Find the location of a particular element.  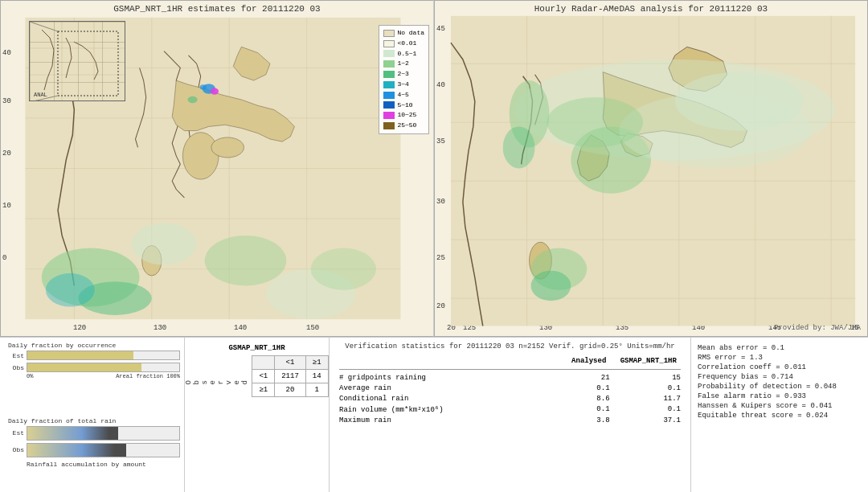

stats-row-volume: Rain volume (mm*km²x10⁶) 0.1 0.1 is located at coordinates (510, 409).